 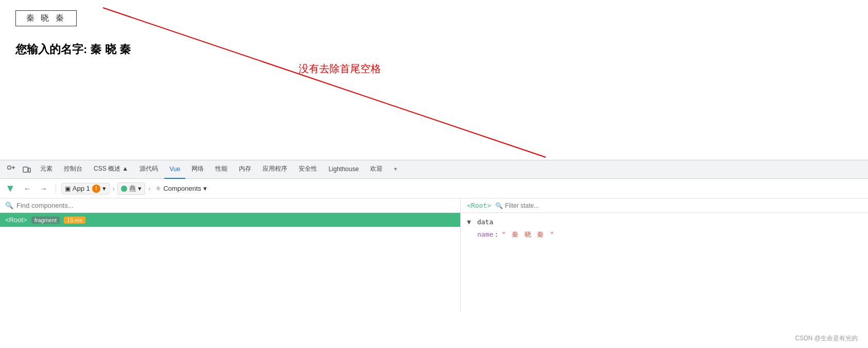 What do you see at coordinates (479, 205) in the screenshot?
I see `root-tag-label: <Root>` at bounding box center [479, 205].